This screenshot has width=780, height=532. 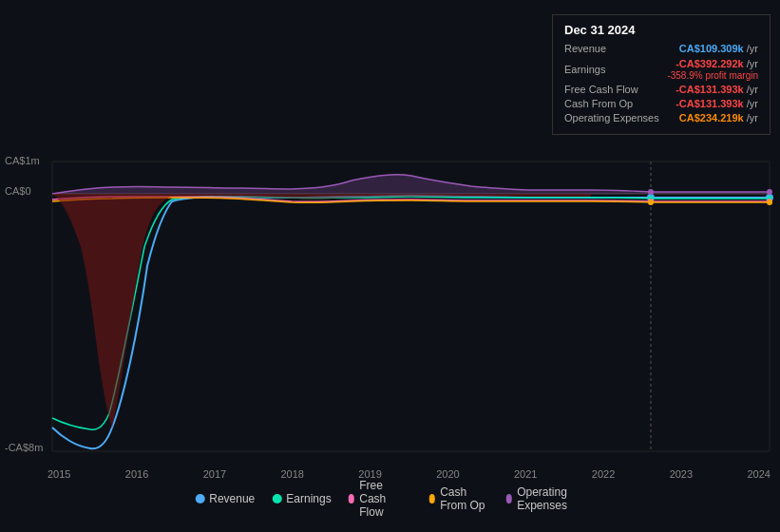 I want to click on tooltip-cashop-value: -CA$131.393k /yr, so click(x=716, y=104).